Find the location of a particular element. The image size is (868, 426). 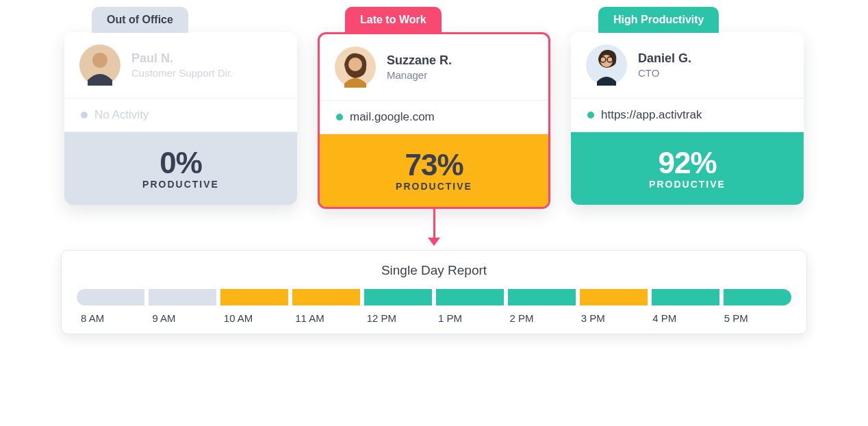

activity-row: mail.google.com is located at coordinates (434, 118).